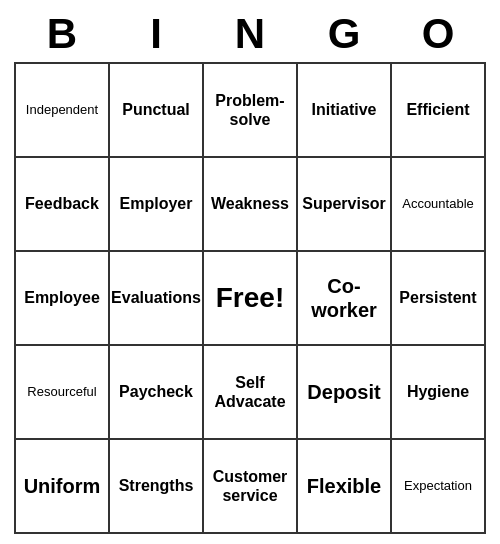 This screenshot has width=500, height=544. I want to click on cell-0-3: Initiative, so click(345, 111).